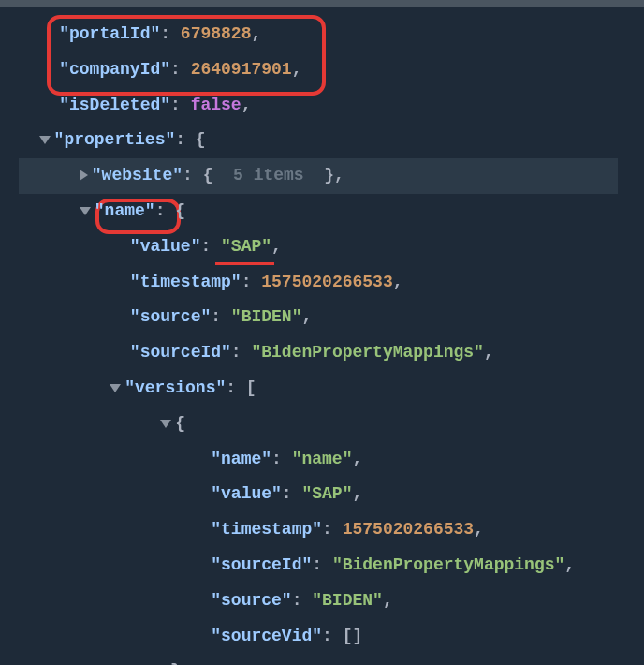  I want to click on json-key: "isDeleted", so click(114, 105).